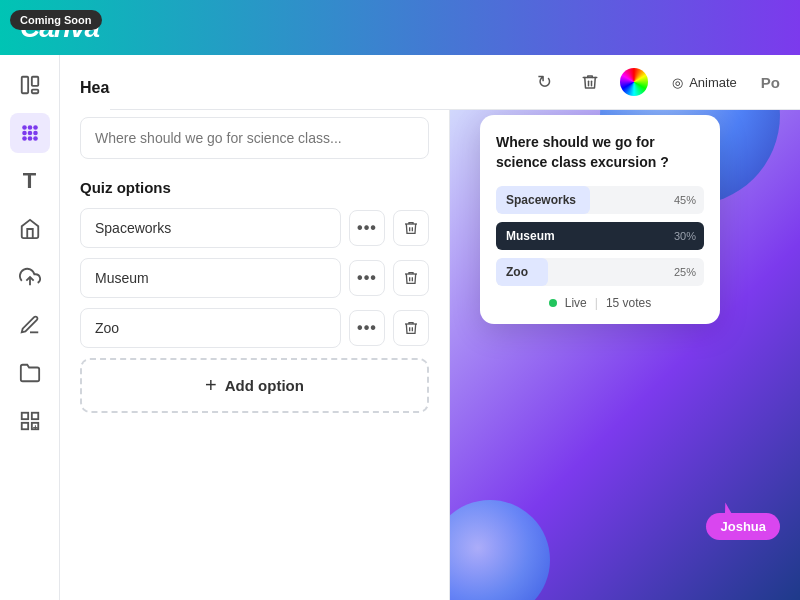 The width and height of the screenshot is (800, 600). Describe the element at coordinates (254, 386) in the screenshot. I see `add-option-button: + Add option` at that location.